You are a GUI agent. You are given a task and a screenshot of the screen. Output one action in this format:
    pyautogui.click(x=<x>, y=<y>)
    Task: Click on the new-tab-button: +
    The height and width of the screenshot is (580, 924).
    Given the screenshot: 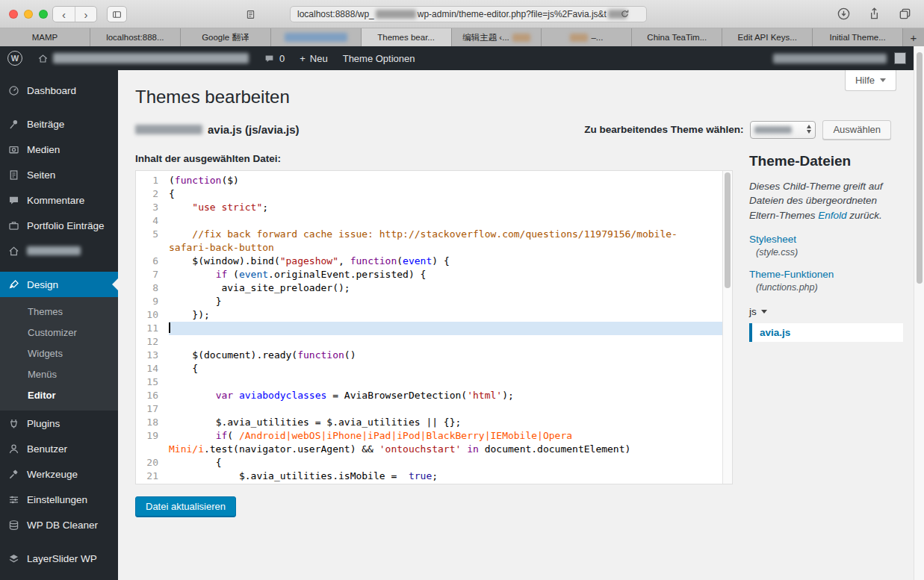 What is the action you would take?
    pyautogui.click(x=914, y=37)
    